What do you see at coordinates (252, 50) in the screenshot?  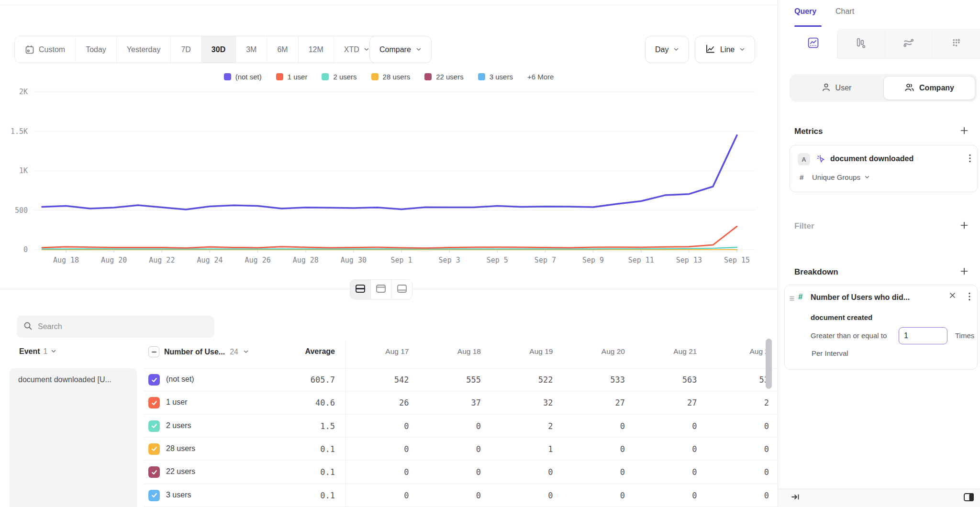 I see `range-3m: 3M` at bounding box center [252, 50].